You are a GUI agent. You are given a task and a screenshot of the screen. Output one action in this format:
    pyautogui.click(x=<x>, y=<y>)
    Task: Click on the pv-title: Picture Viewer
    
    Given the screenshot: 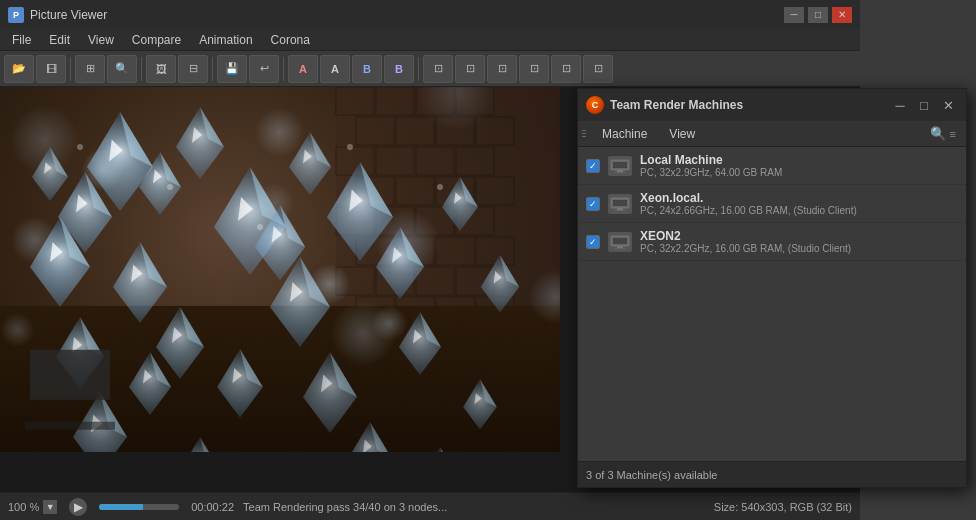 What is the action you would take?
    pyautogui.click(x=68, y=15)
    